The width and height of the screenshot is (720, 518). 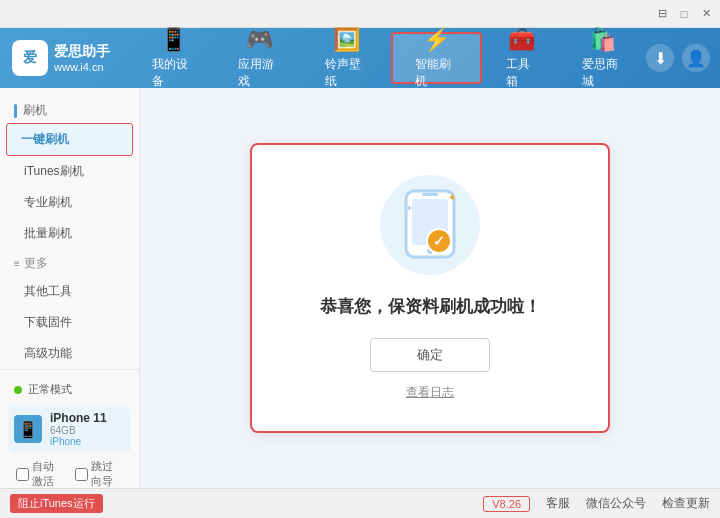 I want to click on sidebar-item-advanced: 高级功能, so click(x=70, y=354).